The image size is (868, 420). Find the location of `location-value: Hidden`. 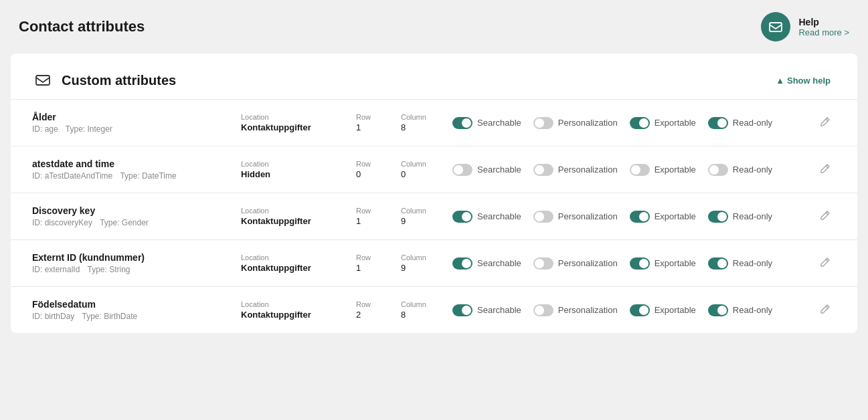

location-value: Hidden is located at coordinates (294, 174).